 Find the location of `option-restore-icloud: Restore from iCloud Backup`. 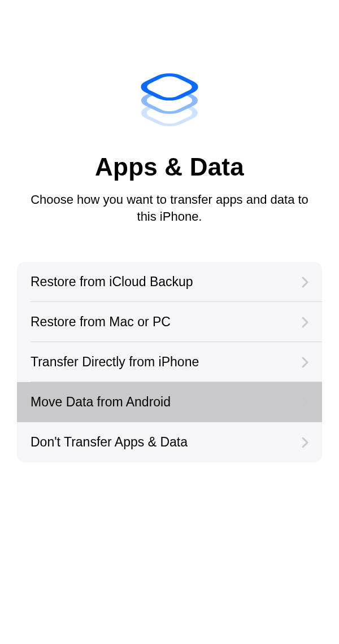

option-restore-icloud: Restore from iCloud Backup is located at coordinates (169, 282).